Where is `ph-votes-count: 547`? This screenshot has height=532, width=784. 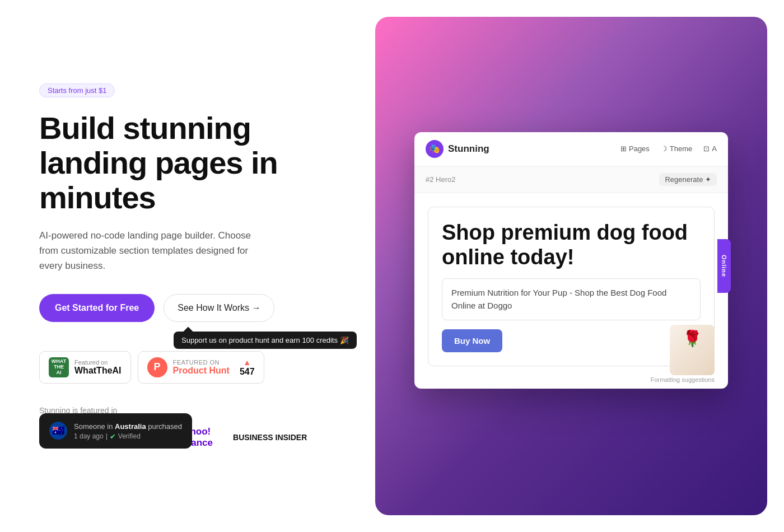 ph-votes-count: 547 is located at coordinates (248, 372).